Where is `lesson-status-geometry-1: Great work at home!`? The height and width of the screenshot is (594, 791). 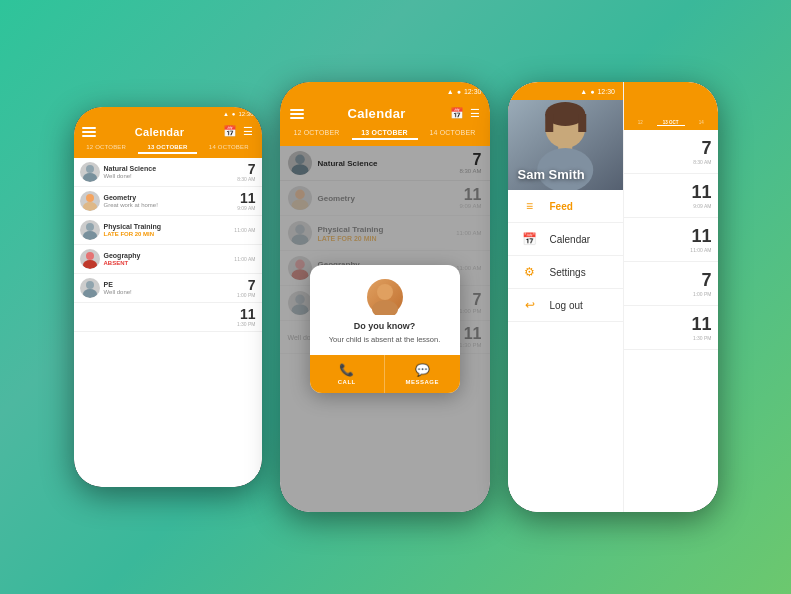
lesson-status-geometry-1: Great work at home! is located at coordinates (168, 205).